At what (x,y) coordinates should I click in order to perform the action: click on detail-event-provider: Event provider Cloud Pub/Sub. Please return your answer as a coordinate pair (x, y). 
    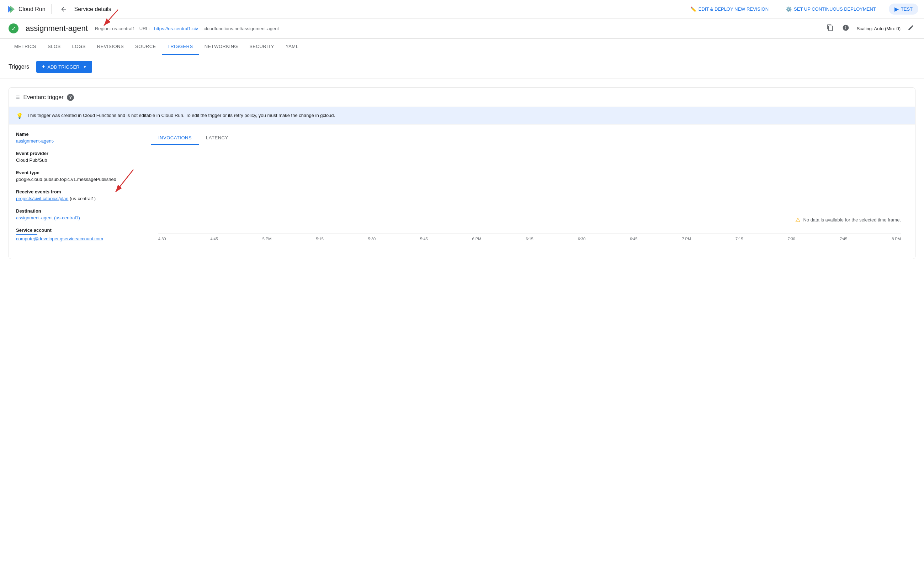
    Looking at the image, I should click on (76, 156).